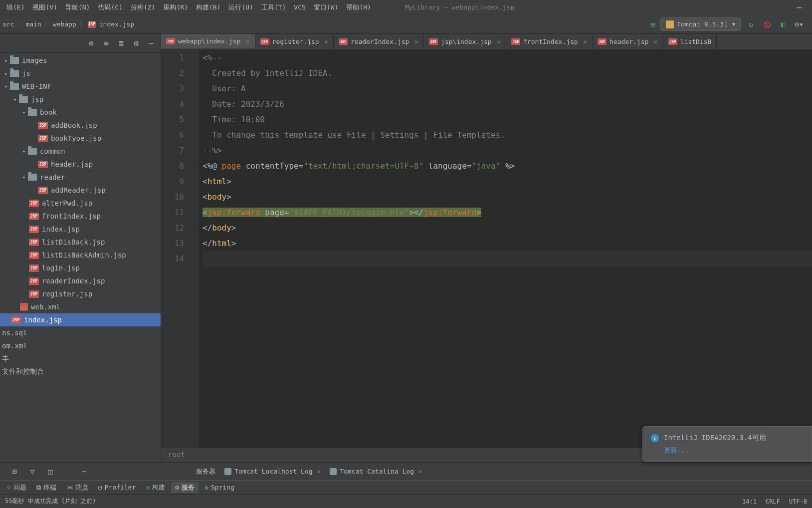 The image size is (812, 508). I want to click on tree-file: JSPlistDisBackAdmin.jsp, so click(80, 255).